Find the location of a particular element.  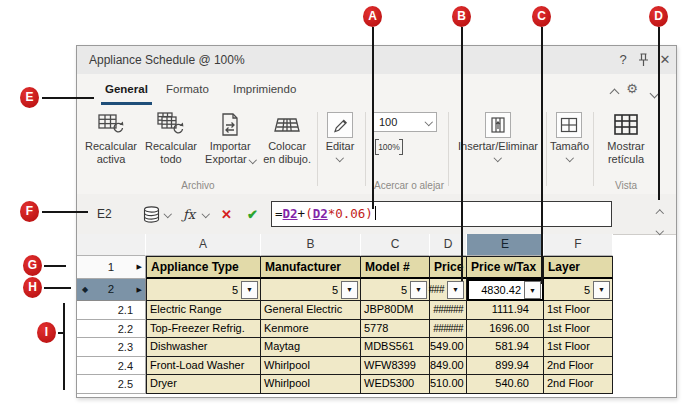

col-letter-f: F is located at coordinates (578, 245).